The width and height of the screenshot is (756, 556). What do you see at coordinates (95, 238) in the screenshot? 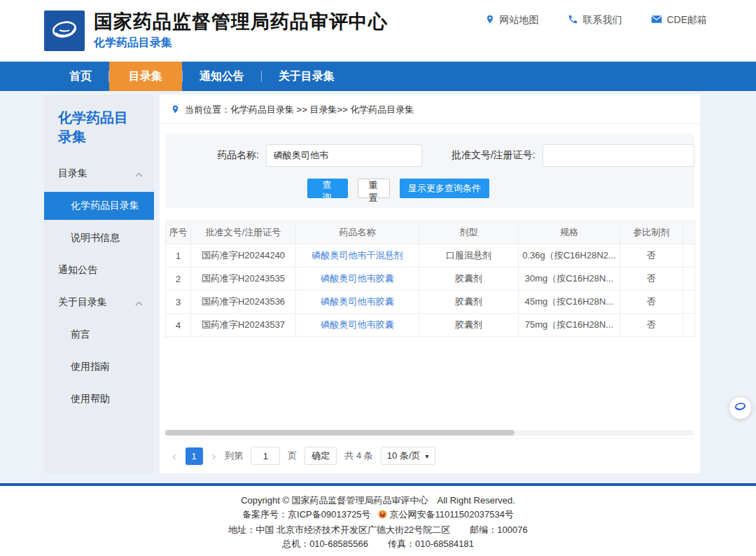
I see `sidebar-item-label: 说明书信息` at bounding box center [95, 238].